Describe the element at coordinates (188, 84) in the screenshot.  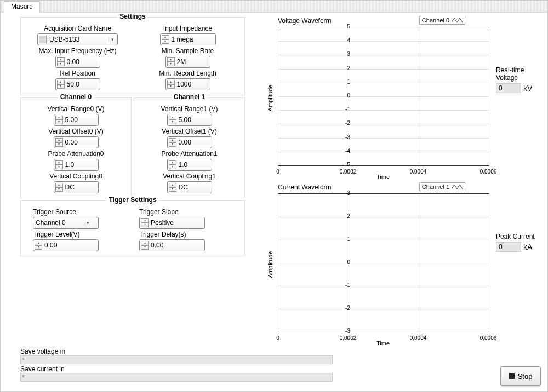
I see `min-rec-spinner: ▴▾` at that location.